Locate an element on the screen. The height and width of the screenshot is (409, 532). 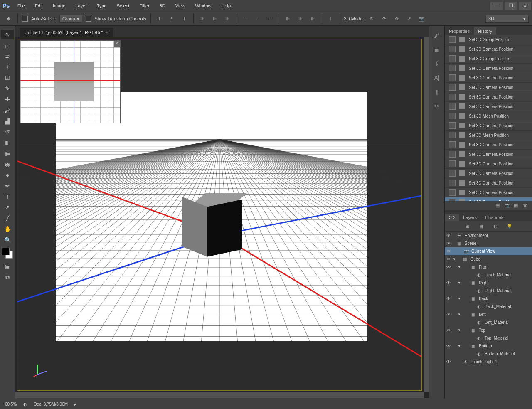
workspace-dropdown: 3D▾ is located at coordinates (507, 19).